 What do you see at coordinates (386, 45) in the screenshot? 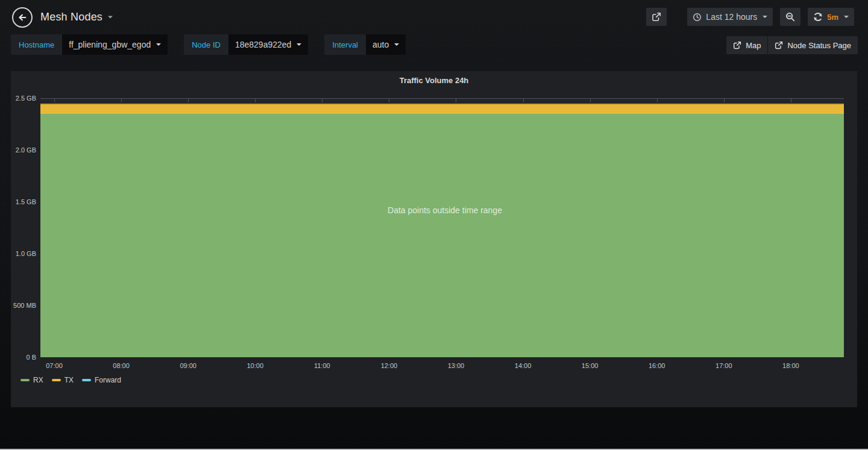
I see `variable-interval-select: auto` at bounding box center [386, 45].